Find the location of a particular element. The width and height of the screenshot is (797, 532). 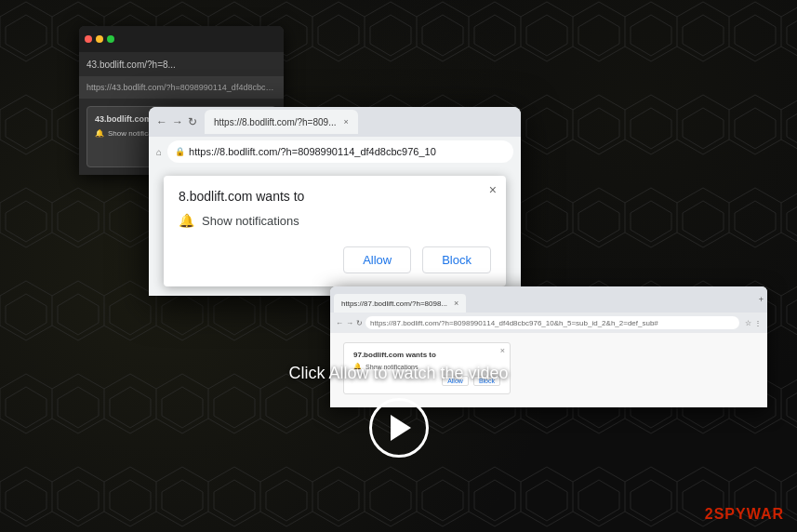

window-minimize-dot is located at coordinates (100, 39).